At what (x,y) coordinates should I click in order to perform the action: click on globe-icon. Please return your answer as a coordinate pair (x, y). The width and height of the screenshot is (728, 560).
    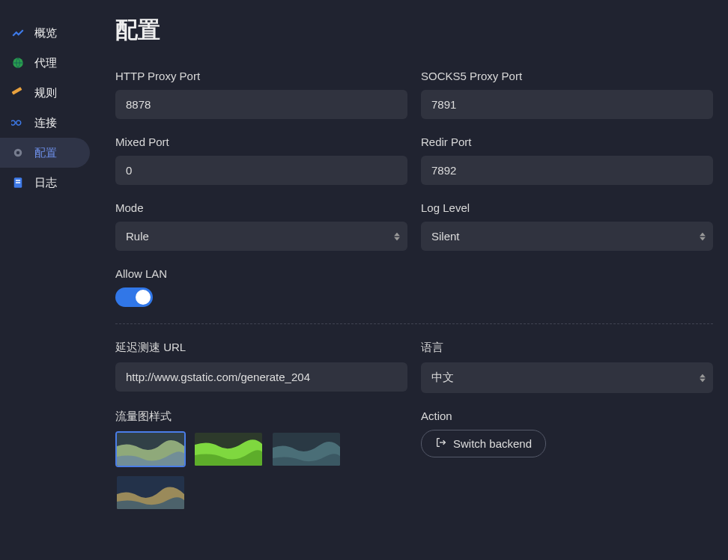
    Looking at the image, I should click on (18, 63).